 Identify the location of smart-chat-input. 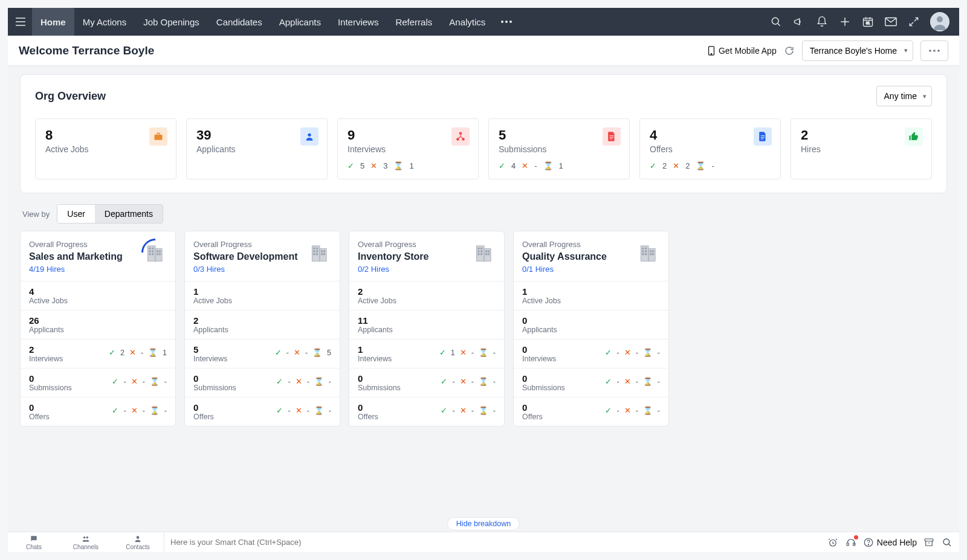
(492, 542).